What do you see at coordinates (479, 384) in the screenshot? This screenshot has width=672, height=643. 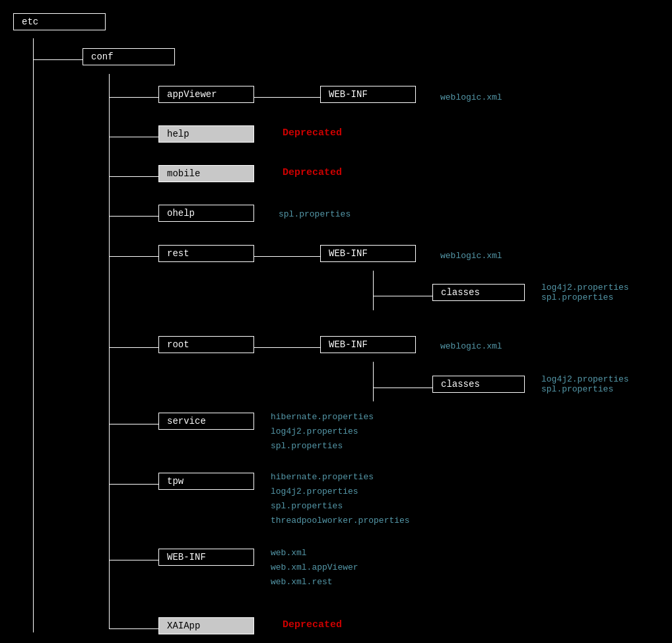 I see `root-classes-node: classes` at bounding box center [479, 384].